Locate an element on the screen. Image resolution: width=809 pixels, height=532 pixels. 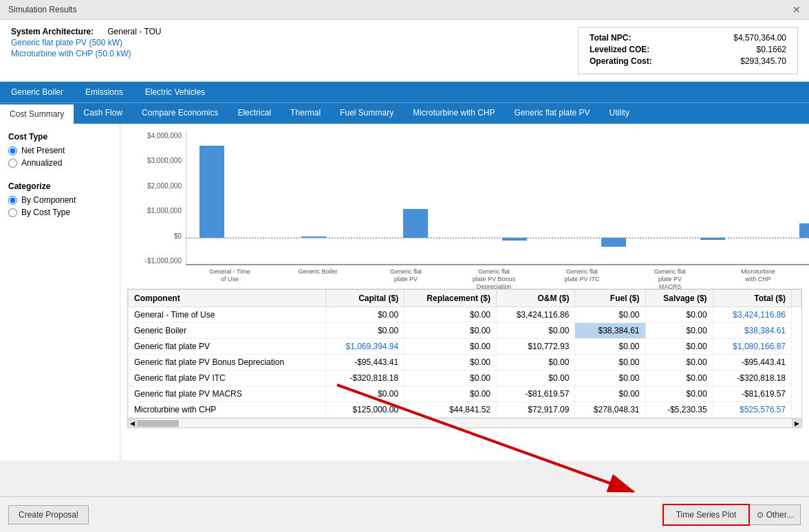
top-nav: Generic Boiler Emissions Electric Vehicl… is located at coordinates (404, 92).